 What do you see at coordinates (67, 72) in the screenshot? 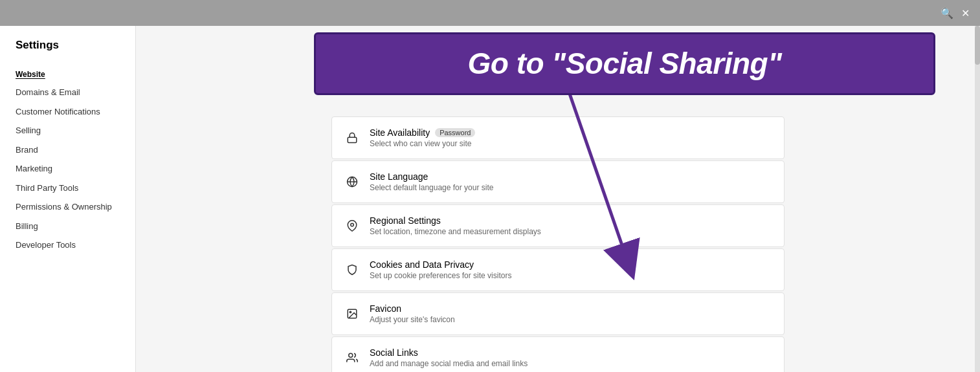
I see `sidebar-section-website: Website` at bounding box center [67, 72].